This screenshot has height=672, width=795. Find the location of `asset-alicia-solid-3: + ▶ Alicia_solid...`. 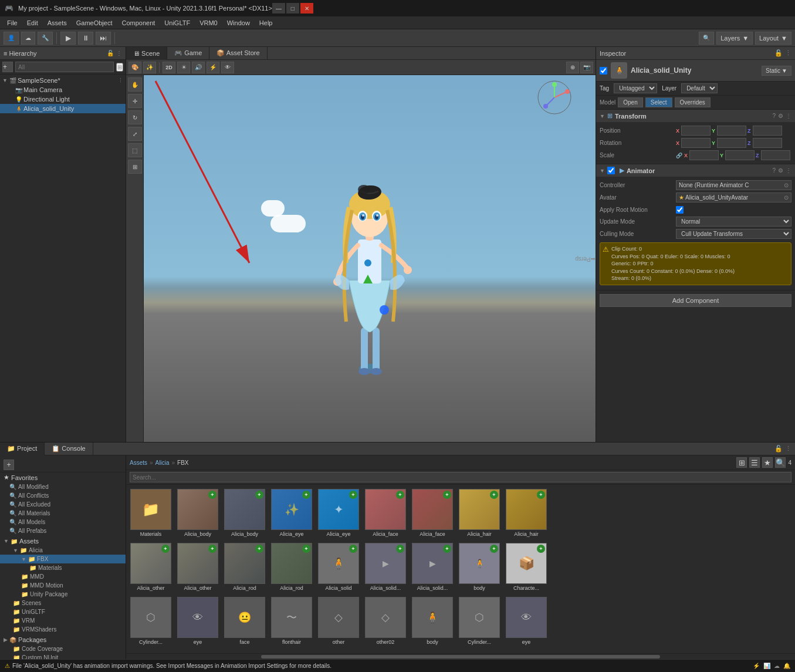

asset-alicia-solid-3: + ▶ Alicia_solid... is located at coordinates (432, 567).